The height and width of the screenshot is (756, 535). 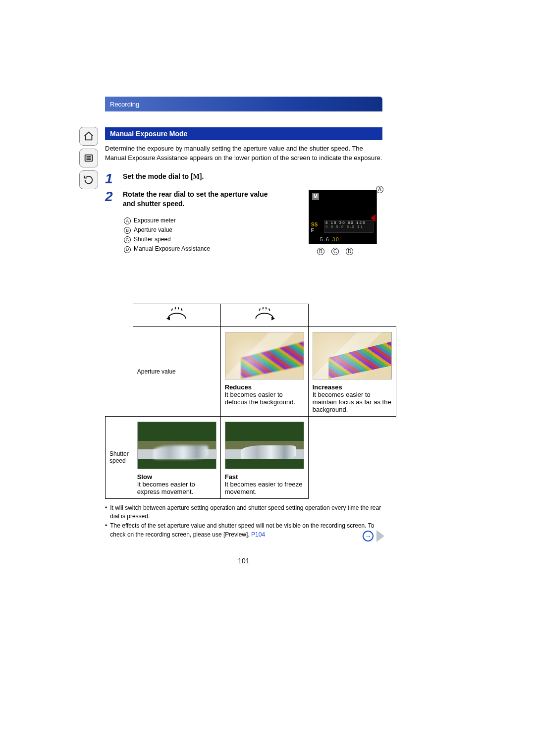 What do you see at coordinates (176, 315) in the screenshot?
I see `dial-ccw-cell` at bounding box center [176, 315].